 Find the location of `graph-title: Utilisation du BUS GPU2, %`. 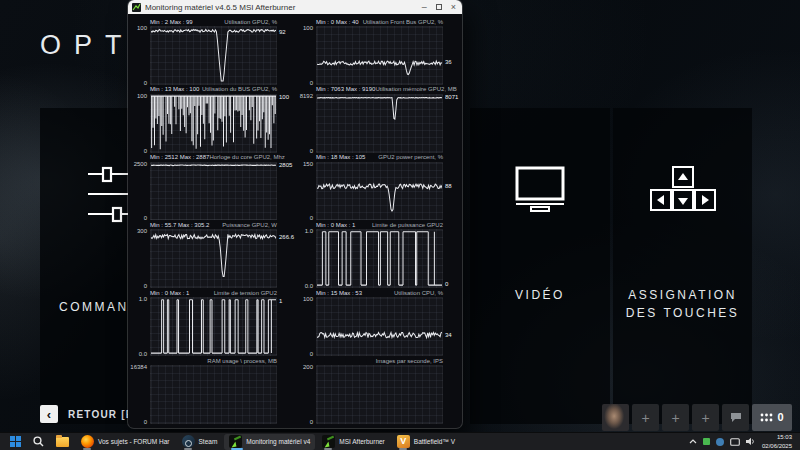

graph-title: Utilisation du BUS GPU2, % is located at coordinates (240, 89).